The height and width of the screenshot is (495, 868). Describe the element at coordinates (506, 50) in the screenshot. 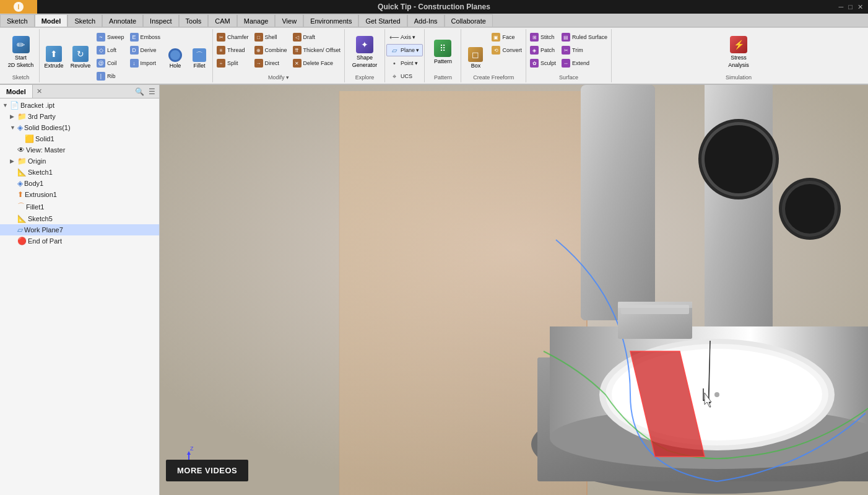

I see `convert-btn: ⟲ Convert` at that location.